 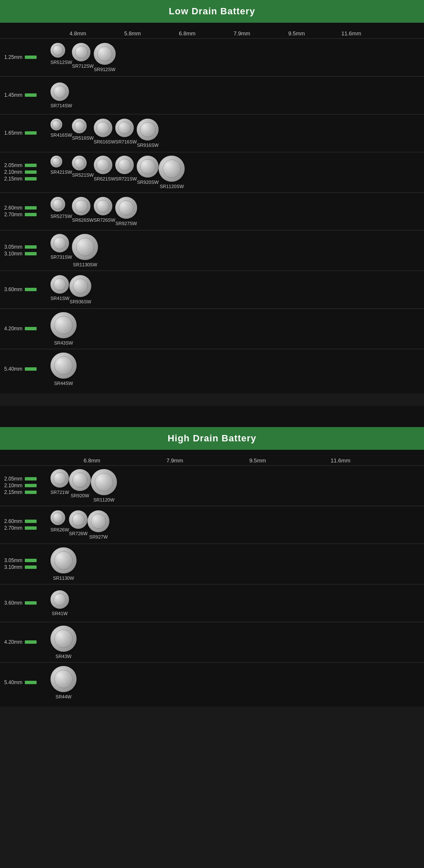 I want to click on row-labels: 3.60mm, so click(x=25, y=290).